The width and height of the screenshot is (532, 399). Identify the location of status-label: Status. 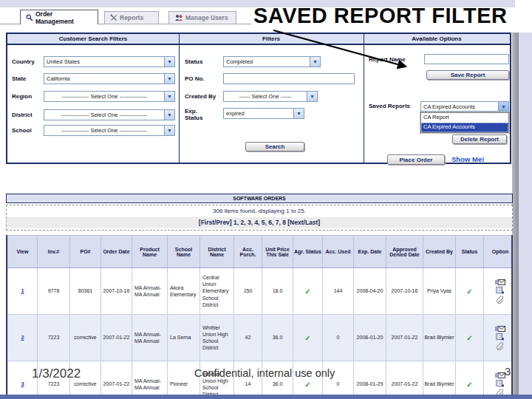
(194, 62).